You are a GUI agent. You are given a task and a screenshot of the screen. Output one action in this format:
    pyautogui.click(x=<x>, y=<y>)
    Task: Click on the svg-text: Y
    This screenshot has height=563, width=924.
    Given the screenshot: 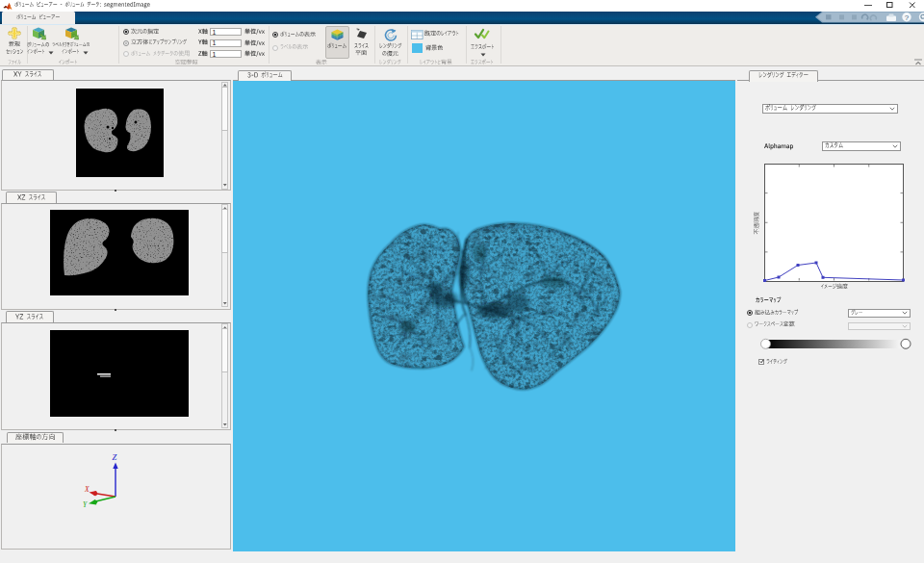 What is the action you would take?
    pyautogui.click(x=85, y=504)
    